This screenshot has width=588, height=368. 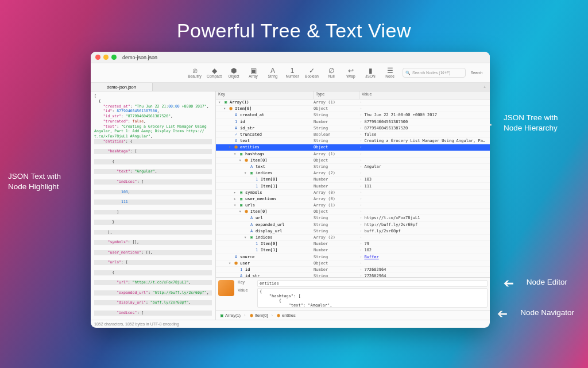 I want to click on array-button: ▣Array, so click(x=253, y=73).